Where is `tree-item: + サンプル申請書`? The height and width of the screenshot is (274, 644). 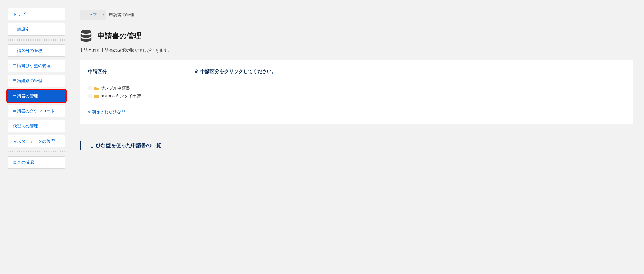 tree-item: + サンプル申請書 is located at coordinates (356, 88).